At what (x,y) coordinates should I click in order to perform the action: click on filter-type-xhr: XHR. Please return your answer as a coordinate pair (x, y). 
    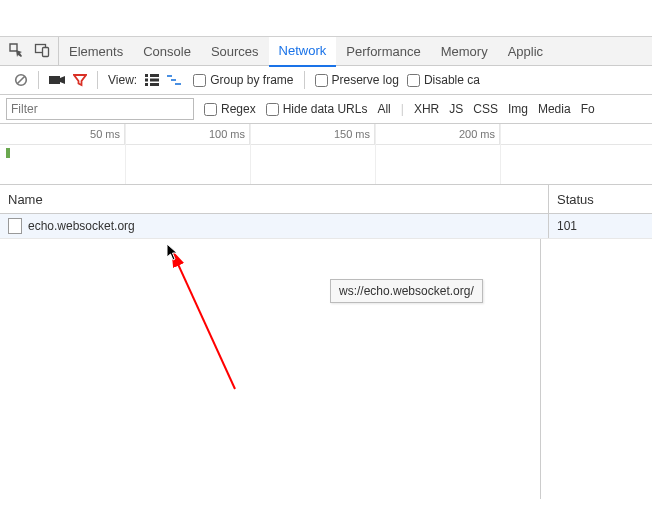
    Looking at the image, I should click on (426, 109).